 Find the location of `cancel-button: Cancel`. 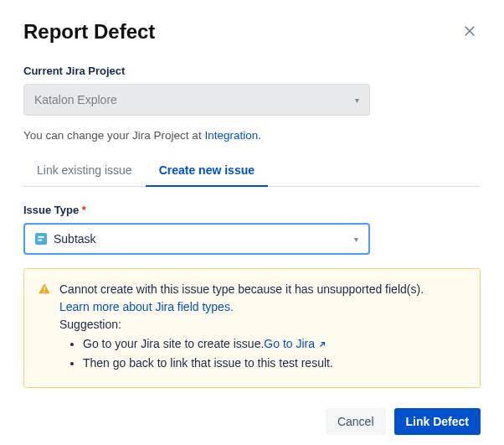

cancel-button: Cancel is located at coordinates (356, 422).